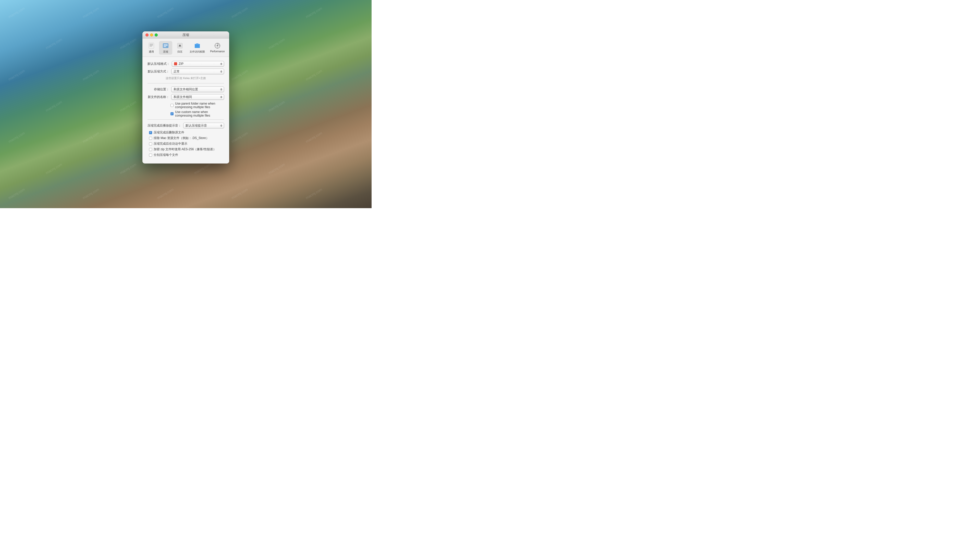 This screenshot has width=980, height=551. I want to click on compress-each-label: 分别压缩每个文件, so click(166, 155).